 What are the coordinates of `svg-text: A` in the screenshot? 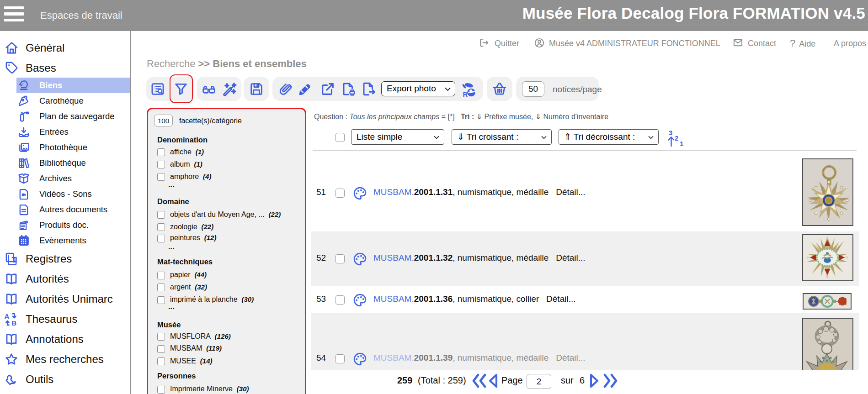 It's located at (6, 316).